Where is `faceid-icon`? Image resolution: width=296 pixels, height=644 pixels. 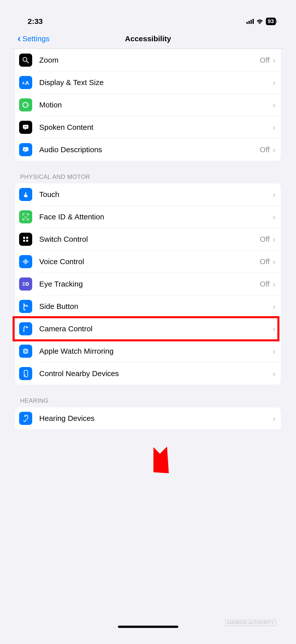
faceid-icon is located at coordinates (26, 217).